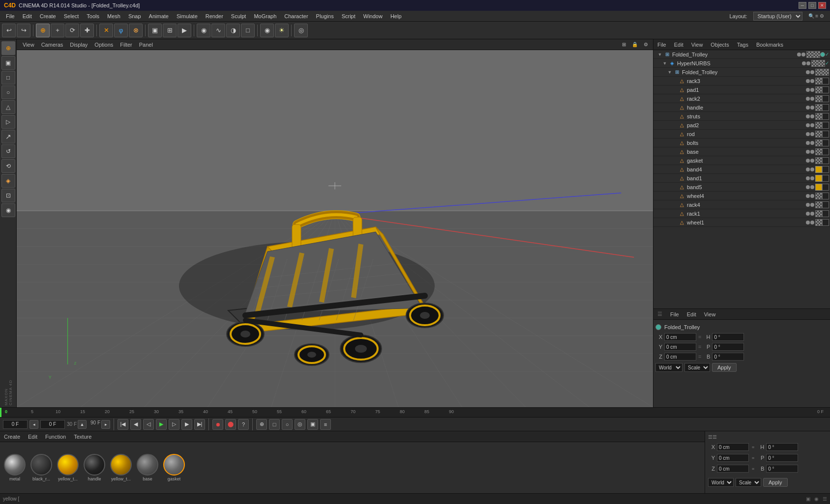  What do you see at coordinates (822, 5) in the screenshot?
I see `close-btn: ✕` at bounding box center [822, 5].